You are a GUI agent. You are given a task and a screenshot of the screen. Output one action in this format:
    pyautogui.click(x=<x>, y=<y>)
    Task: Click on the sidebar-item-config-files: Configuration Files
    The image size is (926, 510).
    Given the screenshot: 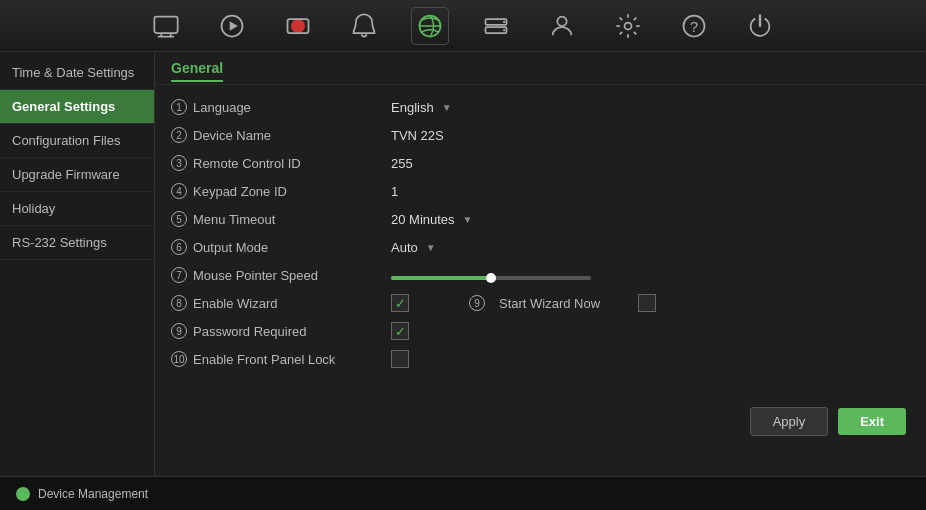 What is the action you would take?
    pyautogui.click(x=77, y=141)
    